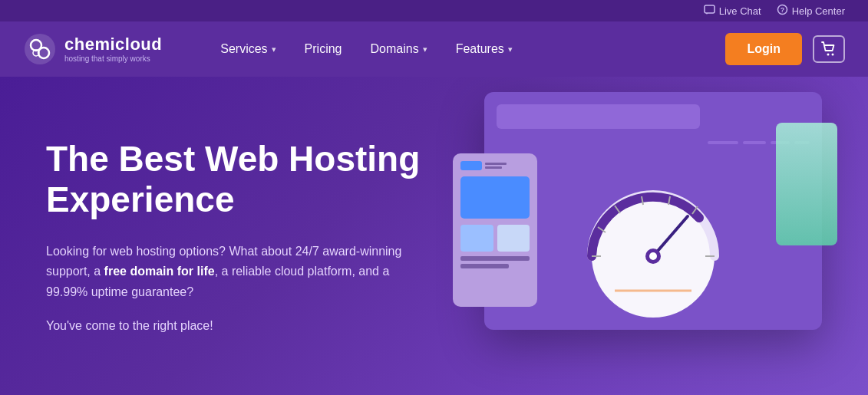 The height and width of the screenshot is (395, 868). I want to click on nav-links: Services ▾ Pricing Domains ▾ Features ▾, so click(467, 49).